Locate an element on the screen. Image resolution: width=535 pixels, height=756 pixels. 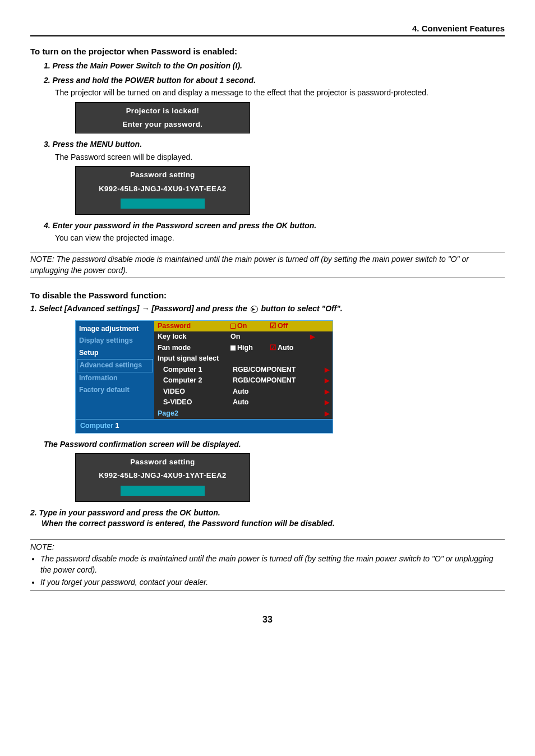
note-2: NOTE: The password disable mode is maint… is located at coordinates (268, 565).